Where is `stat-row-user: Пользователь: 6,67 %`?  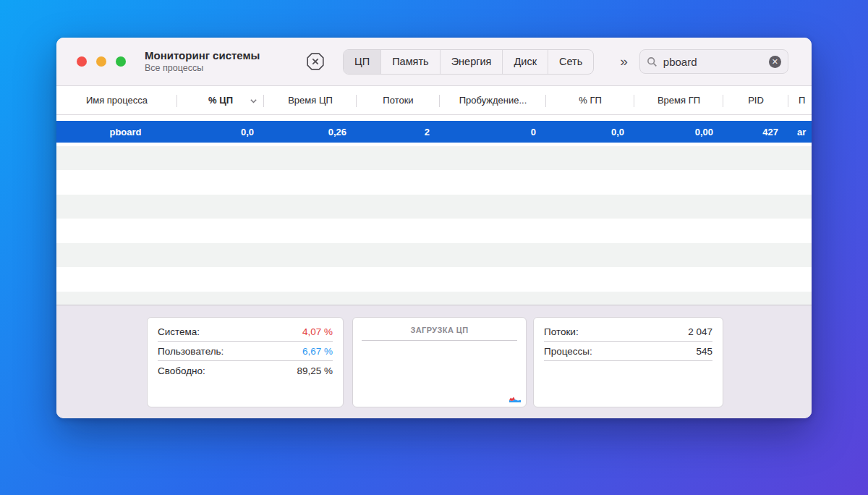
stat-row-user: Пользователь: 6,67 % is located at coordinates (245, 352).